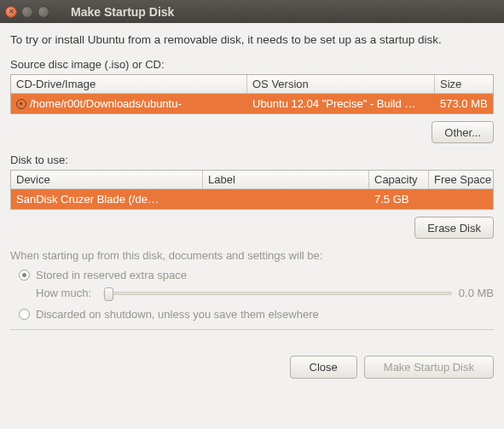  I want to click on radio-discarded, so click(24, 314).